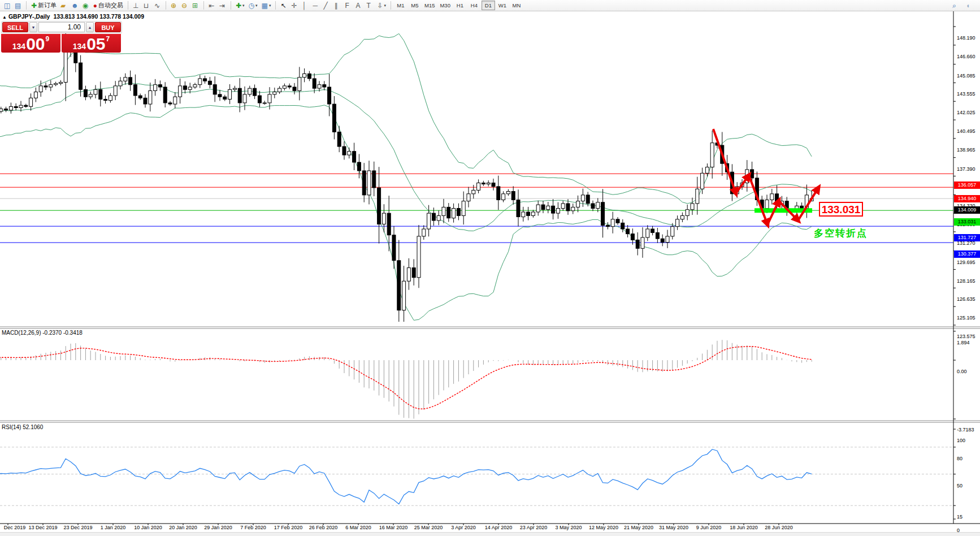  I want to click on buy-price-display: 134057, so click(92, 43).